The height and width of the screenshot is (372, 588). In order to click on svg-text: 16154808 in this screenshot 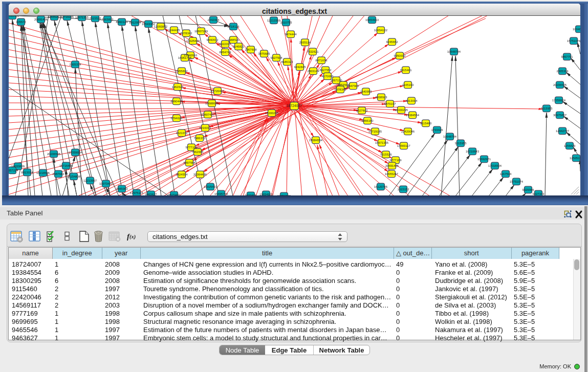, I will do `click(74, 177)`.